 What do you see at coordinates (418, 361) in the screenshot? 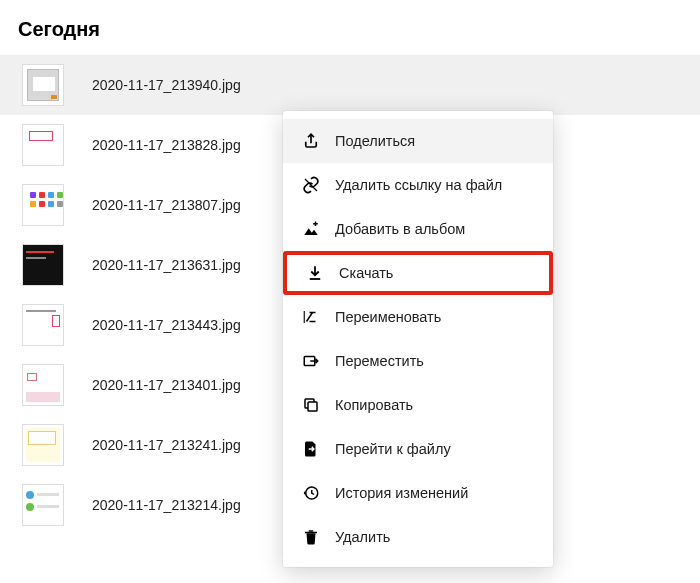
I see `menu-move: Переместить` at bounding box center [418, 361].